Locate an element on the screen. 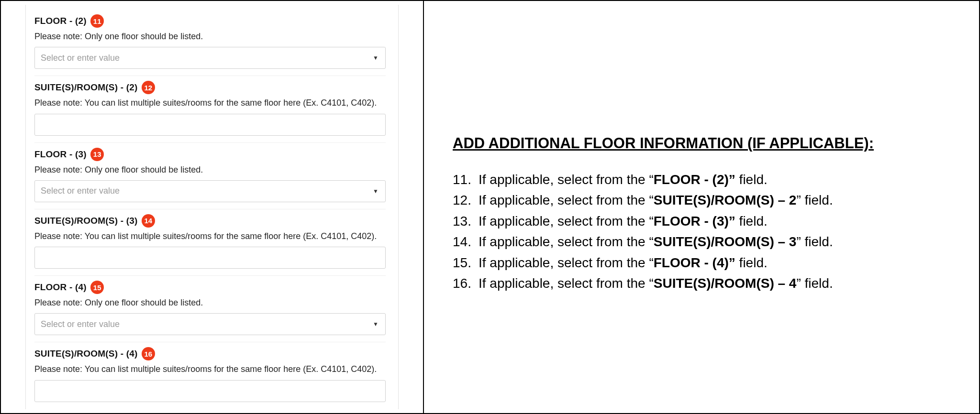 Image resolution: width=980 pixels, height=414 pixels. floor-3-label: FLOOR - (3) is located at coordinates (60, 154).